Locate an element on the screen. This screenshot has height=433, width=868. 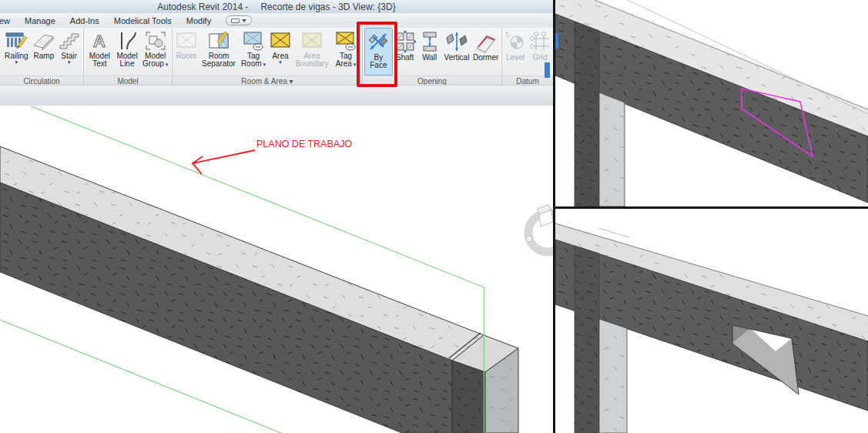
app-title: Autodesk Revit 2014 - is located at coordinates (203, 7).